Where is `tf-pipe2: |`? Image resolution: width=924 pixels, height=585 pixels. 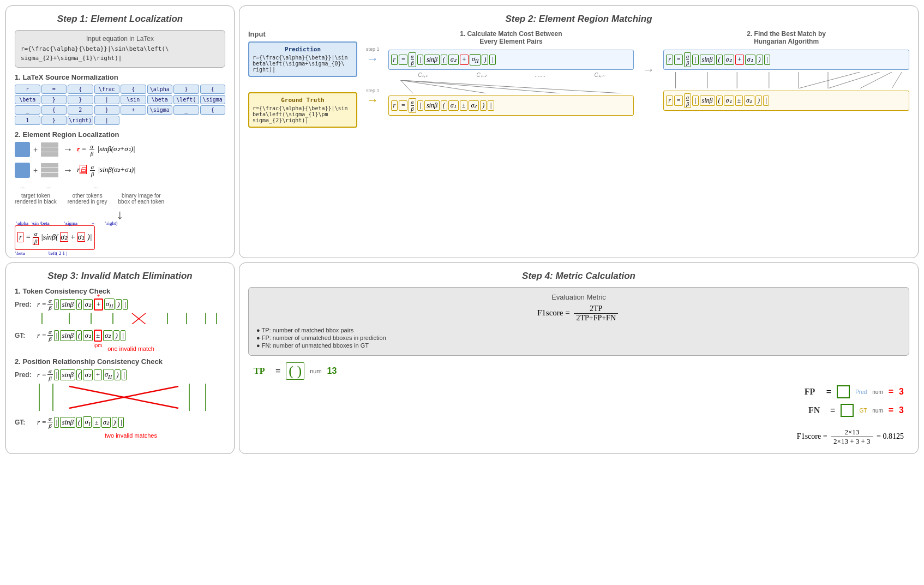 tf-pipe2: | is located at coordinates (125, 305).